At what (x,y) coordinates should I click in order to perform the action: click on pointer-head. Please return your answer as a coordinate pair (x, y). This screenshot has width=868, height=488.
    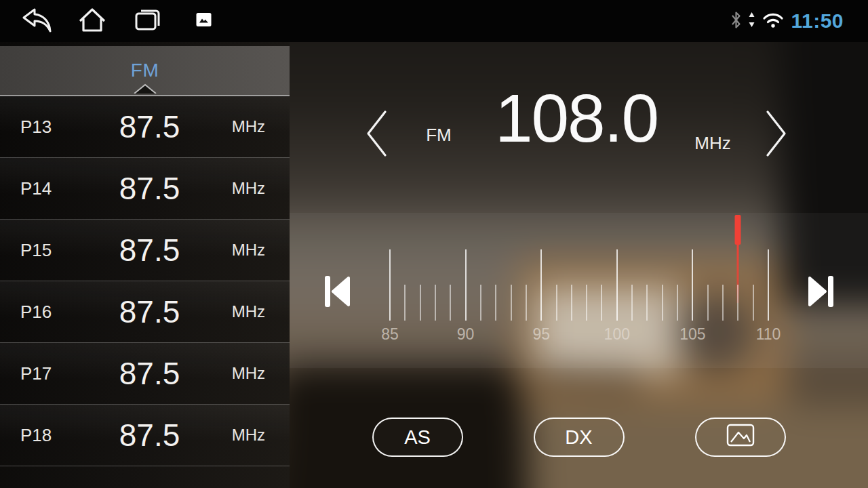
    Looking at the image, I should click on (738, 230).